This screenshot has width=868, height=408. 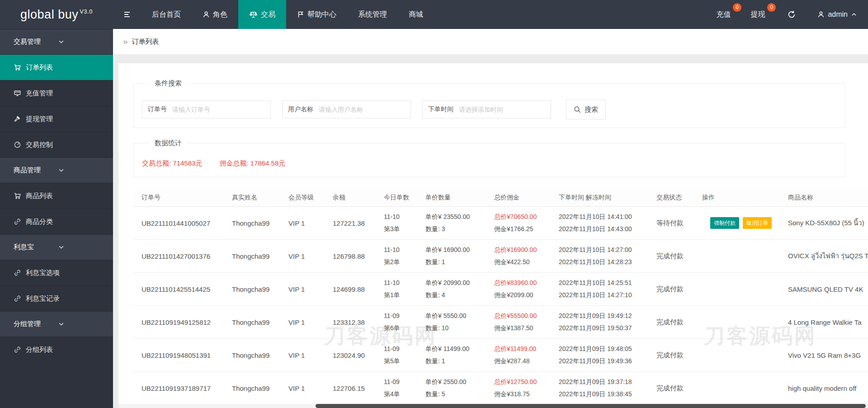 I want to click on cell-product-name: Vivo V21 5G Ram 8+3G, so click(x=824, y=355).